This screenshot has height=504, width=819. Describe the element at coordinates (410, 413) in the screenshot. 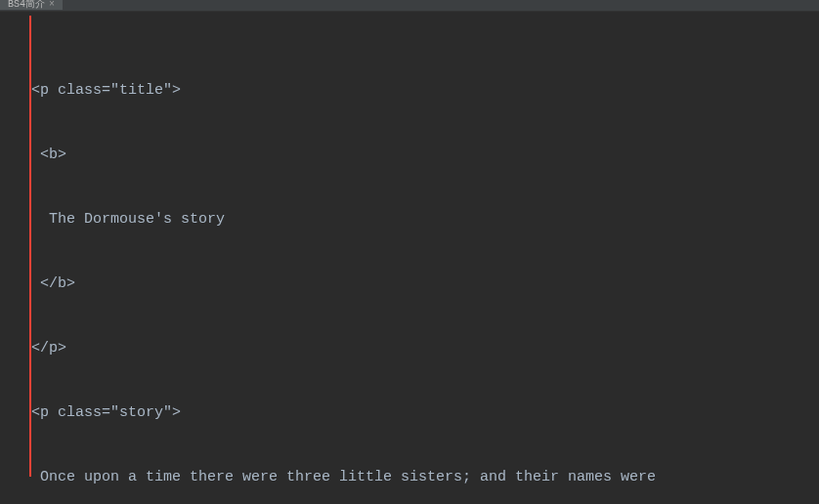

I see `code-line: <p class="story">` at that location.